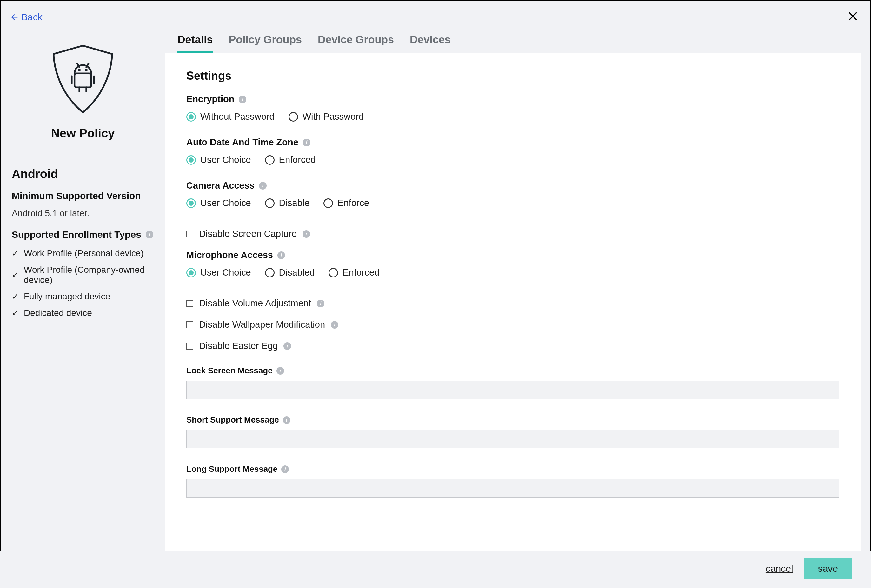 This screenshot has height=588, width=871. What do you see at coordinates (67, 297) in the screenshot?
I see `enrollment-type-label: Fully managed device` at bounding box center [67, 297].